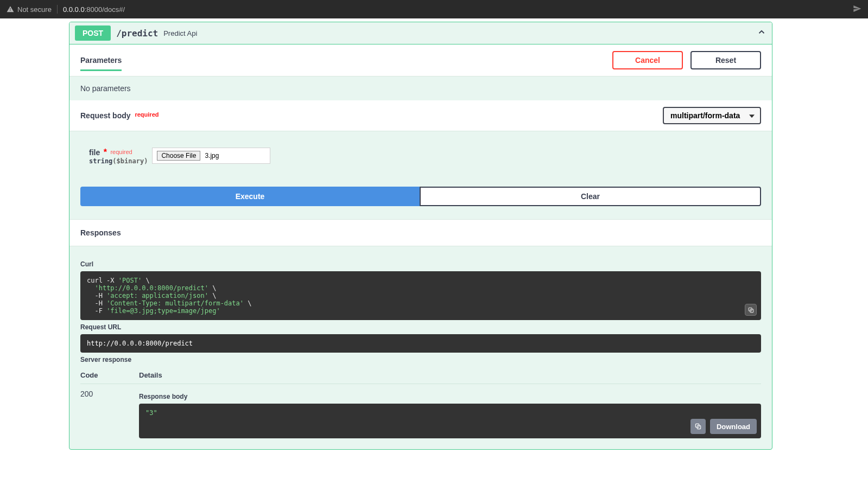  What do you see at coordinates (94, 152) in the screenshot?
I see `param-name: file` at bounding box center [94, 152].